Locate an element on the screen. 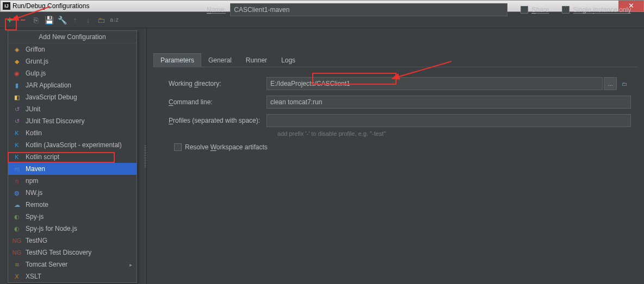 This screenshot has width=644, height=284. popup-item-label: Griffon is located at coordinates (35, 49).